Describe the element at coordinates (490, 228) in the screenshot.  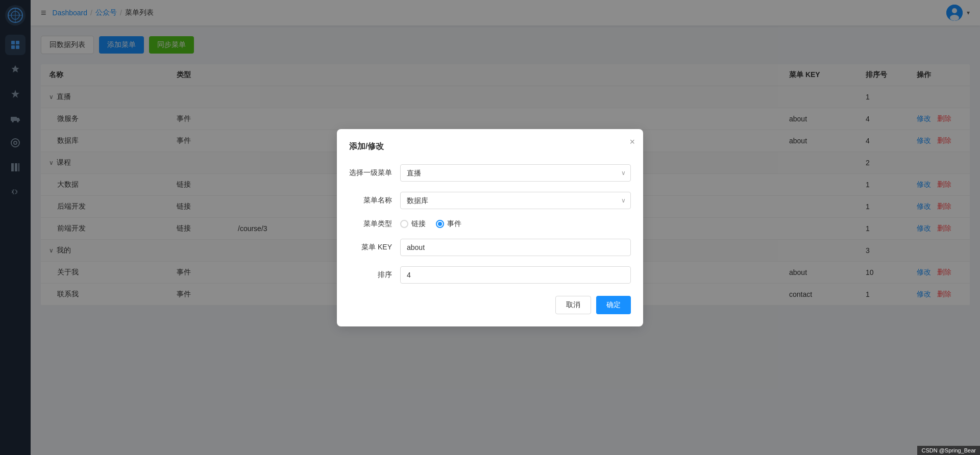
I see `add-edit-modal: 添加/修改 × 选择一级菜单 直播 课程 我的 ∨ 菜单名称` at that location.